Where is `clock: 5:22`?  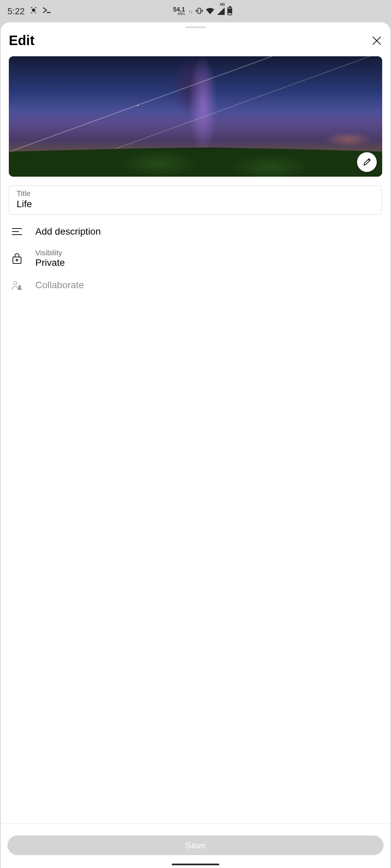
clock: 5:22 is located at coordinates (16, 12).